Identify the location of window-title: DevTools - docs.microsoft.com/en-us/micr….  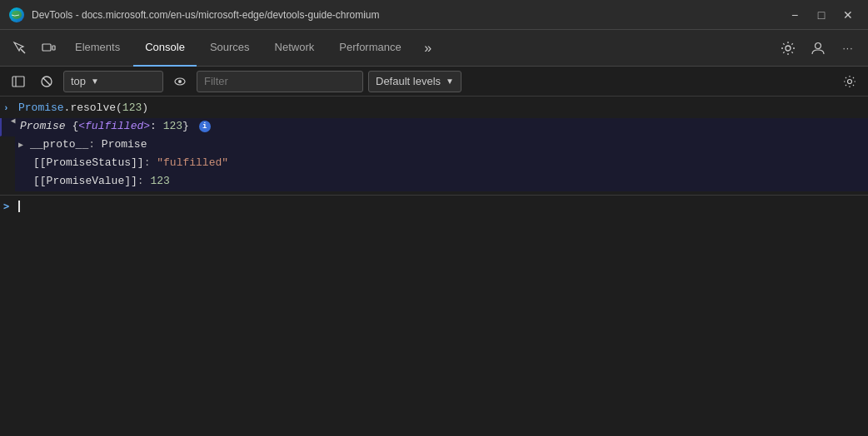
(404, 15).